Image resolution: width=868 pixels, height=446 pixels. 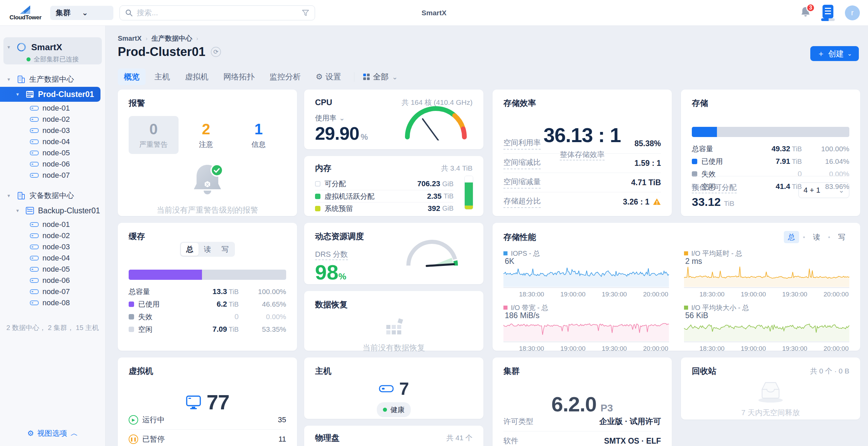 I want to click on x-axis-ticks: 18:30:0019:00:00 19:30:0020:00:00, so click(x=767, y=293).